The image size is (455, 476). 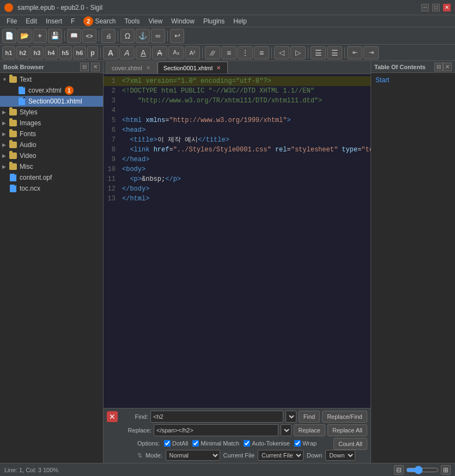 What do you see at coordinates (51, 188) in the screenshot?
I see `tree-toc-file: toc.ncx` at bounding box center [51, 188].